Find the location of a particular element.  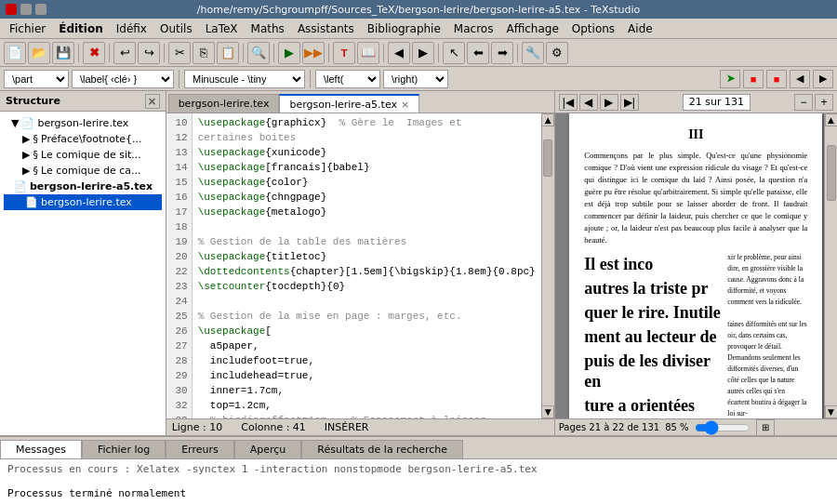

close-button is located at coordinates (11, 9).